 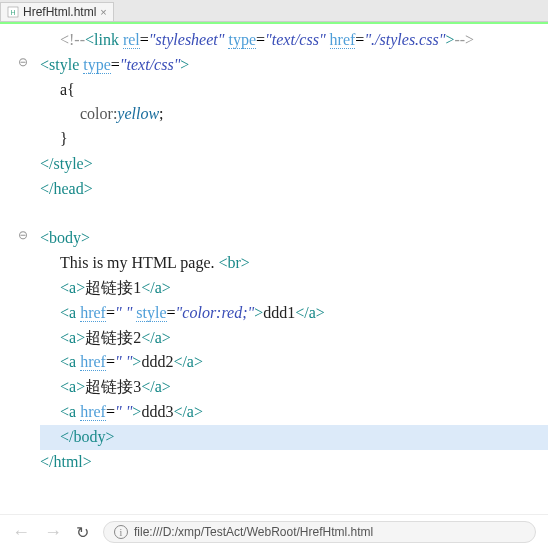 I want to click on code-line: This is my HTML page. <br>, so click(x=294, y=264).